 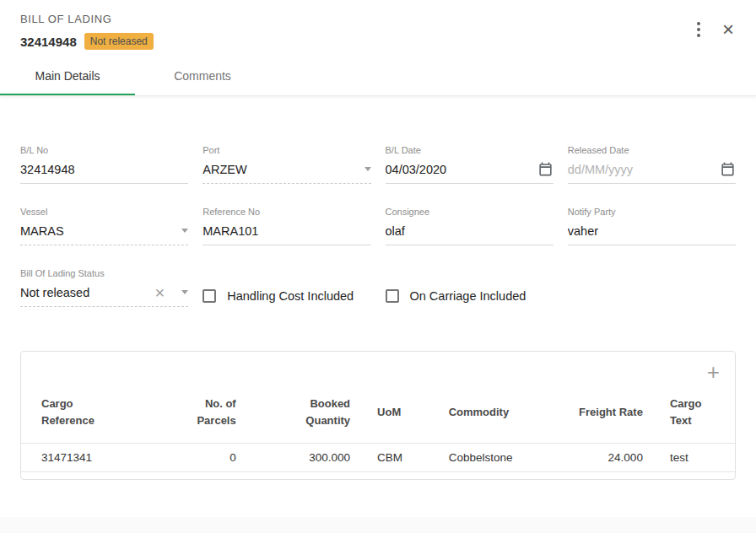 What do you see at coordinates (459, 170) in the screenshot?
I see `bl-date-input` at bounding box center [459, 170].